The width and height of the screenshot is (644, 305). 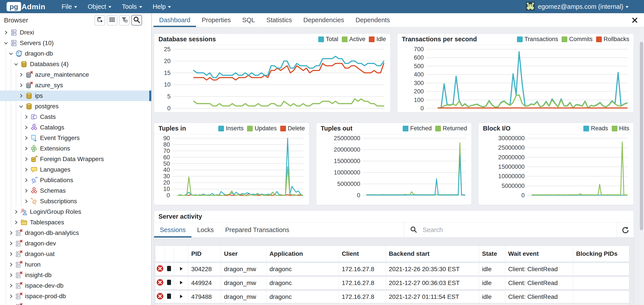 What do you see at coordinates (76, 32) in the screenshot?
I see `tree-item-drexi: Drexi` at bounding box center [76, 32].